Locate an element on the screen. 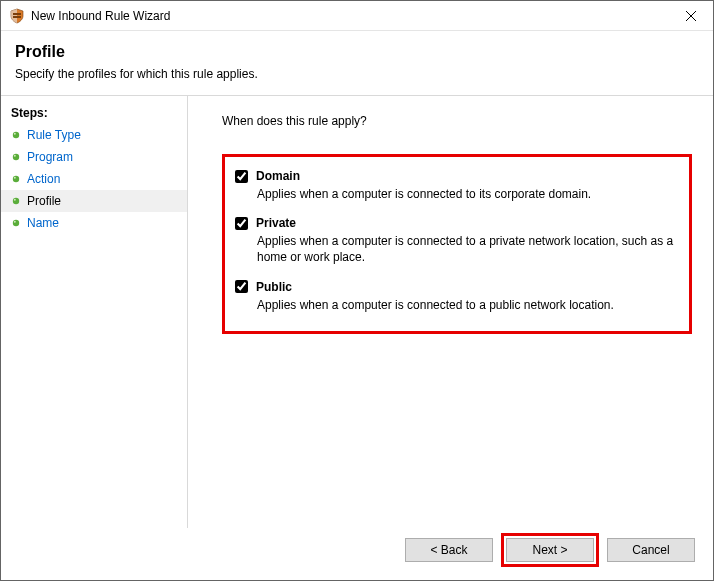  option-name: Private is located at coordinates (276, 223).